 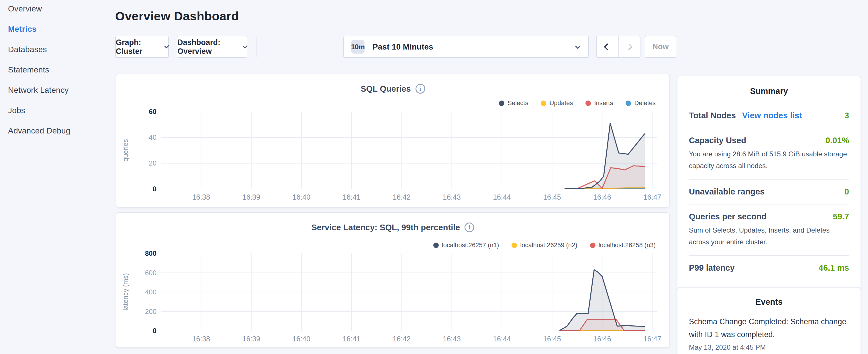 I want to click on legend-item: Deletes, so click(x=641, y=103).